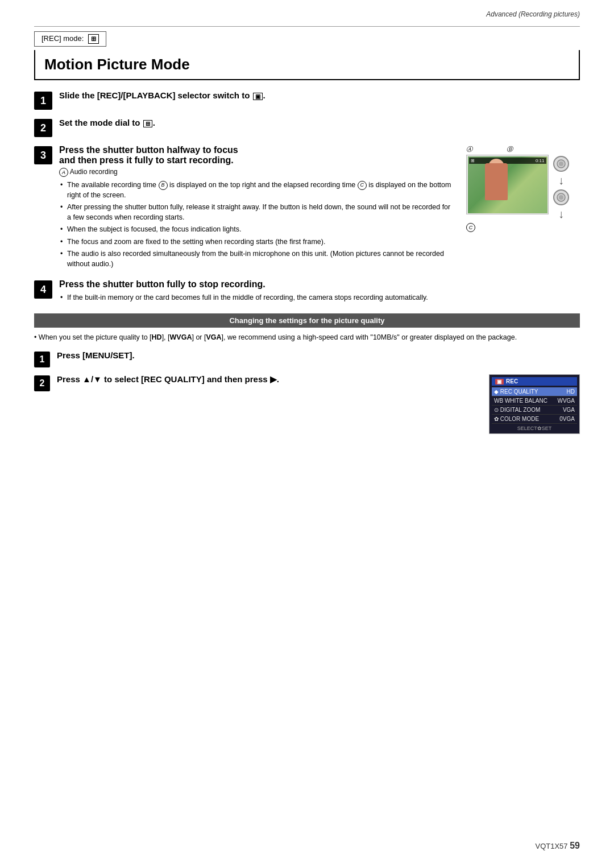 The height and width of the screenshot is (868, 614). What do you see at coordinates (320, 284) in the screenshot?
I see `step-4-title: Press the shutter button fully to stop r…` at bounding box center [320, 284].